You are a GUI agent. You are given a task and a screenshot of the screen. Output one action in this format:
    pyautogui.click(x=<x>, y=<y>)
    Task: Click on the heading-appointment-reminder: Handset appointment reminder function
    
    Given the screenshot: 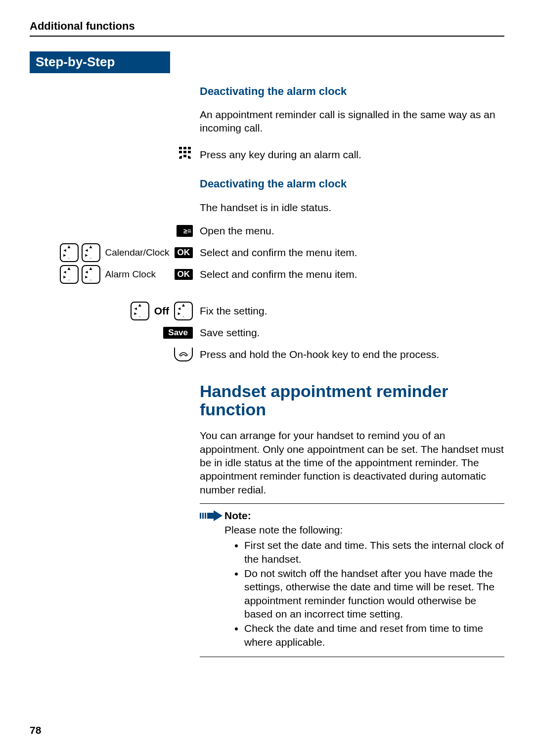 What is the action you would take?
    pyautogui.click(x=352, y=400)
    